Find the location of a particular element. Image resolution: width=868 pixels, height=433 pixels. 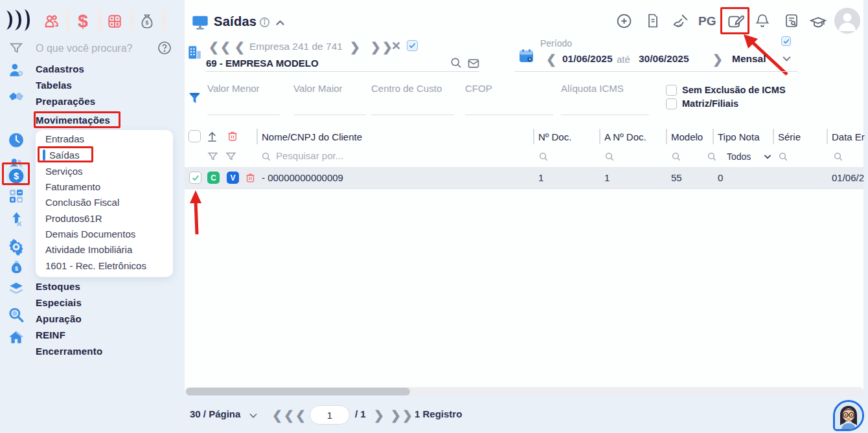

andoc-search-icon is located at coordinates (610, 157).